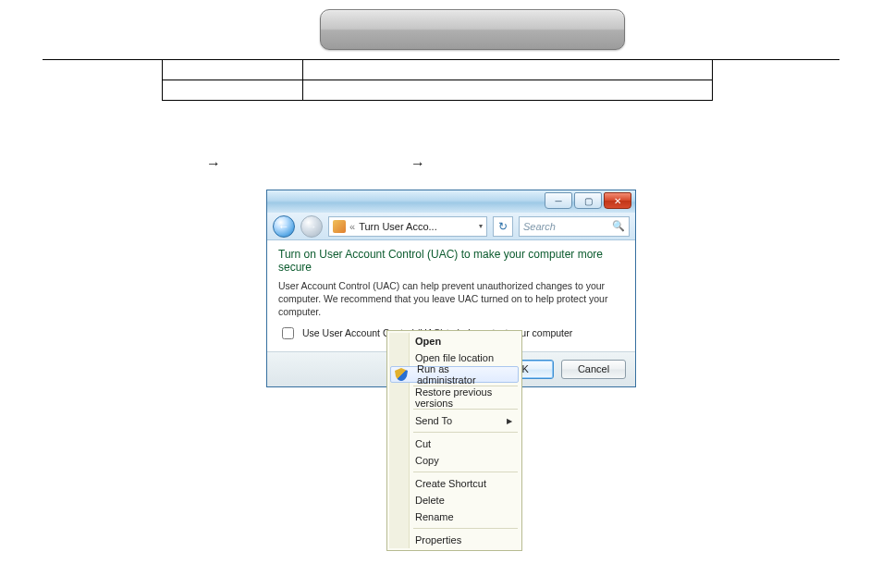 The image size is (882, 588). I want to click on menu-item-label: Create Shortcut, so click(451, 484).